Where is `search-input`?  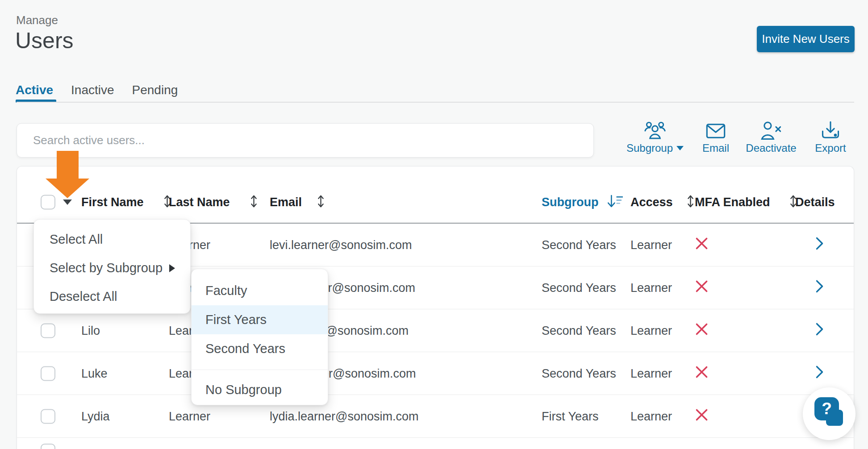
search-input is located at coordinates (305, 140).